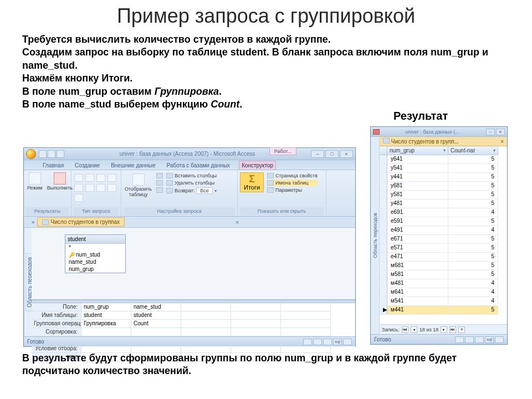  Describe the element at coordinates (443, 160) in the screenshot. I see `table-row: у6415` at that location.